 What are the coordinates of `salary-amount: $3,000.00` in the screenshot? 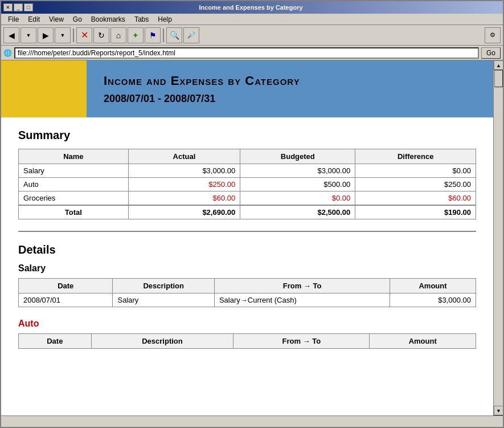 It's located at (433, 300).